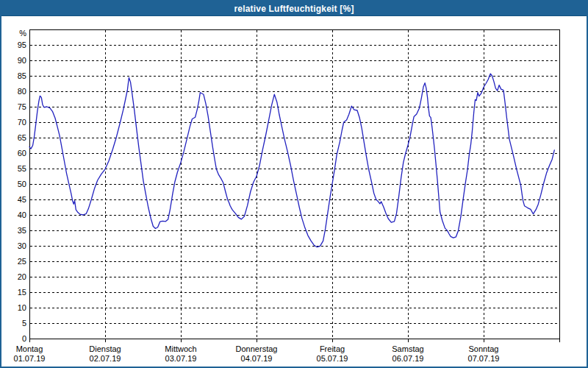 This screenshot has width=588, height=368. Describe the element at coordinates (22, 153) in the screenshot. I see `y-tick-label: 60` at that location.